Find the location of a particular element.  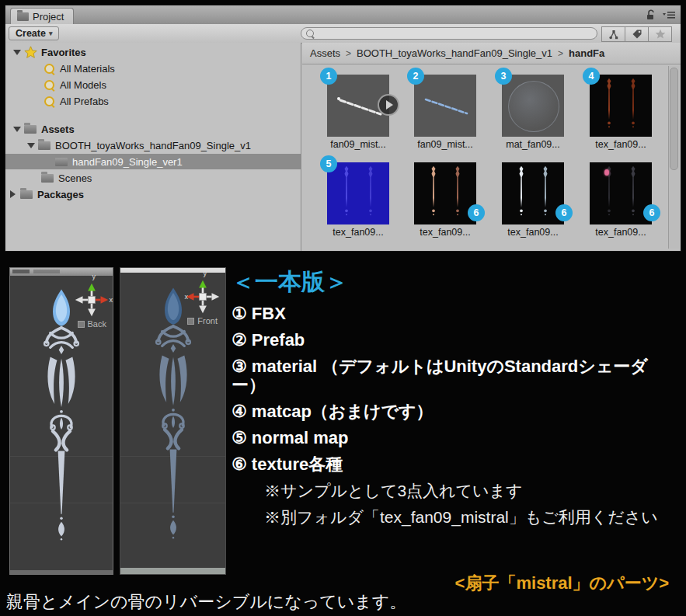

view-orientation-label: Back is located at coordinates (92, 324).